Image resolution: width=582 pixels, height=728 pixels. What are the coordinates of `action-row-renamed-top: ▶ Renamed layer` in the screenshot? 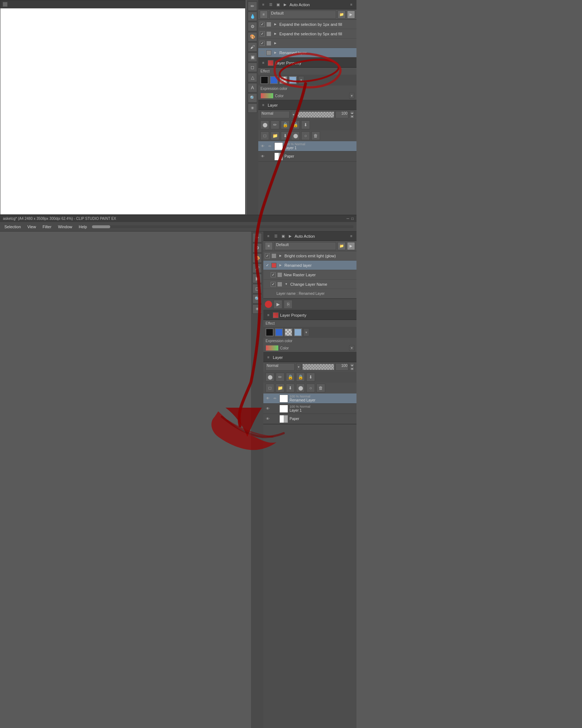 It's located at (307, 53).